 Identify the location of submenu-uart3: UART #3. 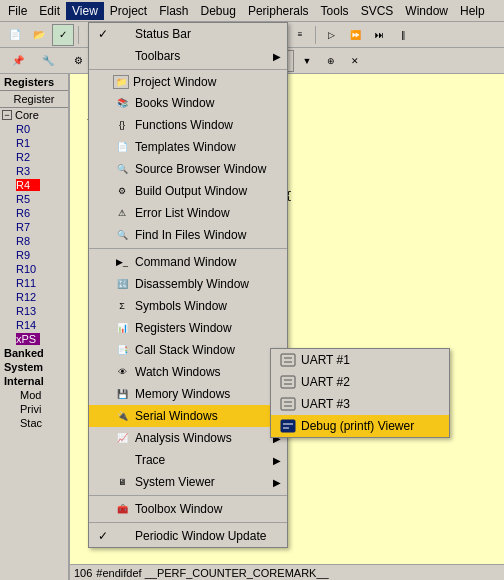
(360, 404).